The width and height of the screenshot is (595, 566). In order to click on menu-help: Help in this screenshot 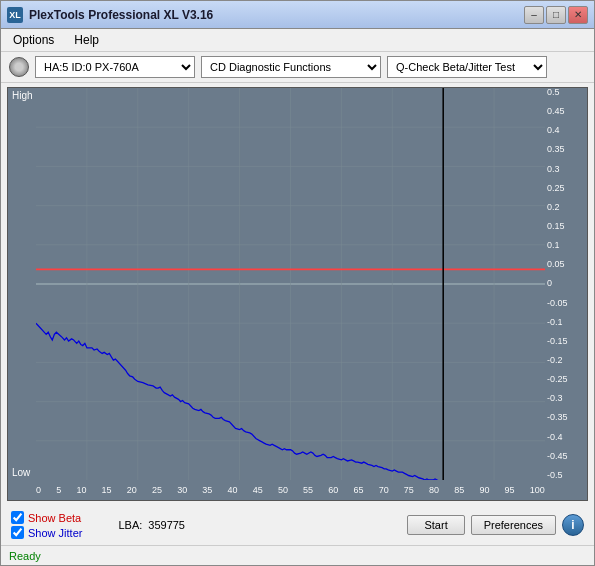, I will do `click(86, 40)`.